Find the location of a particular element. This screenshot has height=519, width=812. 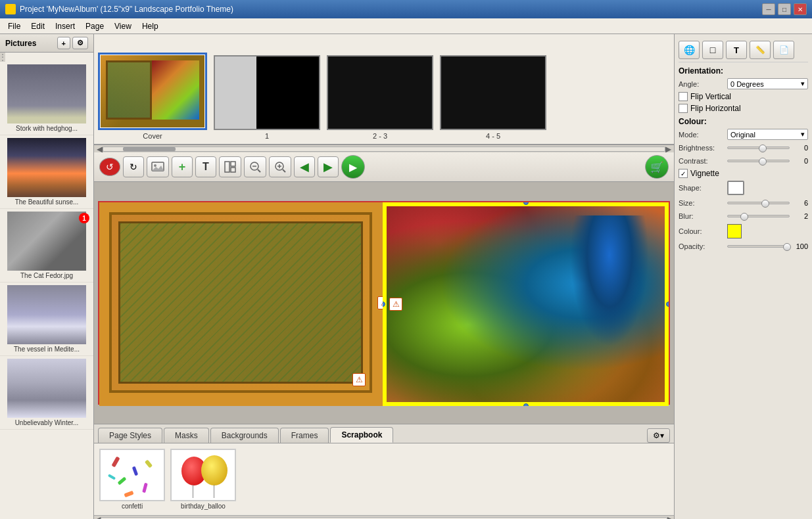

menu-view: View is located at coordinates (123, 26).